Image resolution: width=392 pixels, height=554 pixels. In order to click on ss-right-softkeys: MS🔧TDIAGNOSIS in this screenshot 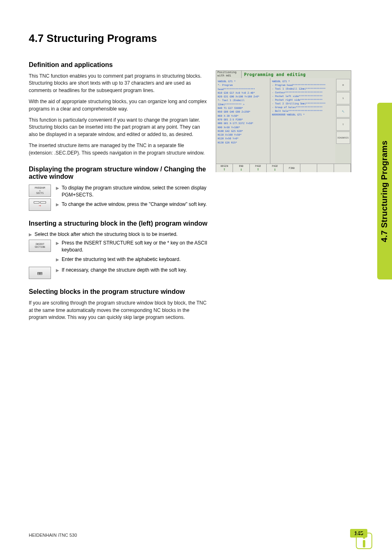, I will do `click(343, 121)`.